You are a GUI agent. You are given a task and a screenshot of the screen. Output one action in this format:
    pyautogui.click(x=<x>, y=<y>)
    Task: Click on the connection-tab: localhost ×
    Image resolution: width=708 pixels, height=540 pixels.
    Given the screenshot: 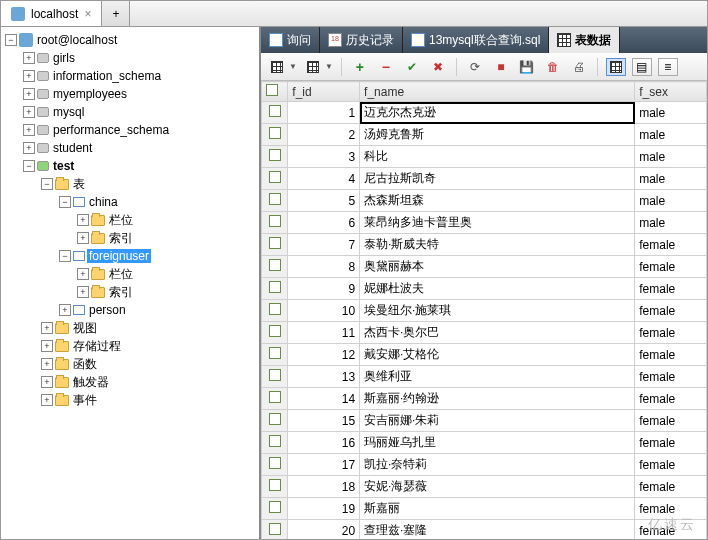 What is the action you would take?
    pyautogui.click(x=52, y=14)
    